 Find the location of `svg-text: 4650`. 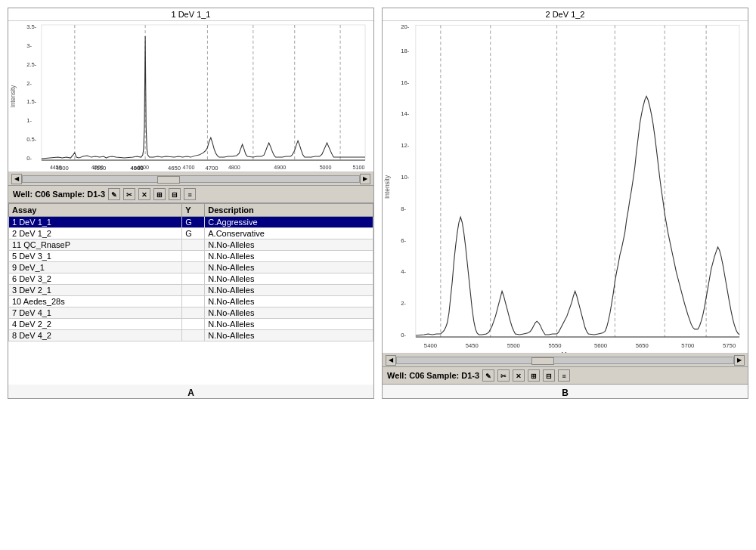

svg-text: 4650 is located at coordinates (174, 168).